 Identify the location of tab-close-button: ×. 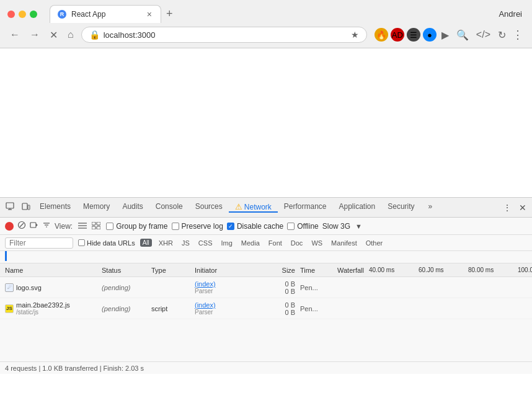
(149, 14).